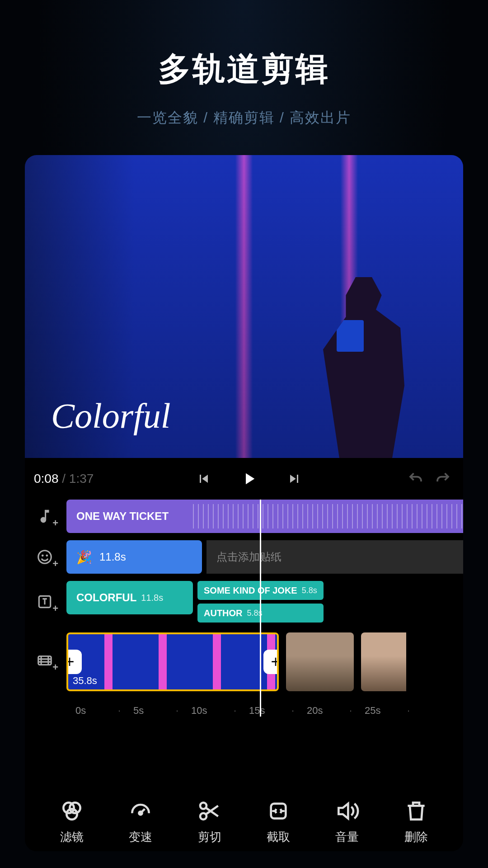 The height and width of the screenshot is (868, 488). Describe the element at coordinates (244, 479) in the screenshot. I see `playback-controls: 0:08 / 1:37` at that location.